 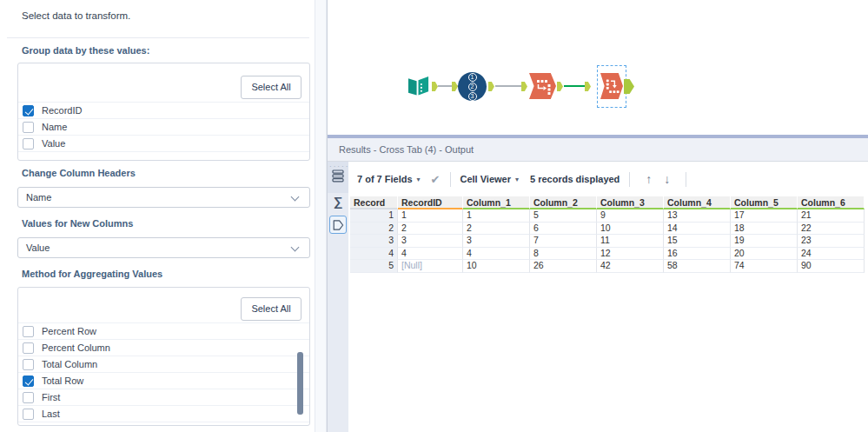 What do you see at coordinates (667, 179) in the screenshot?
I see `scroll-down-button: ↓` at bounding box center [667, 179].